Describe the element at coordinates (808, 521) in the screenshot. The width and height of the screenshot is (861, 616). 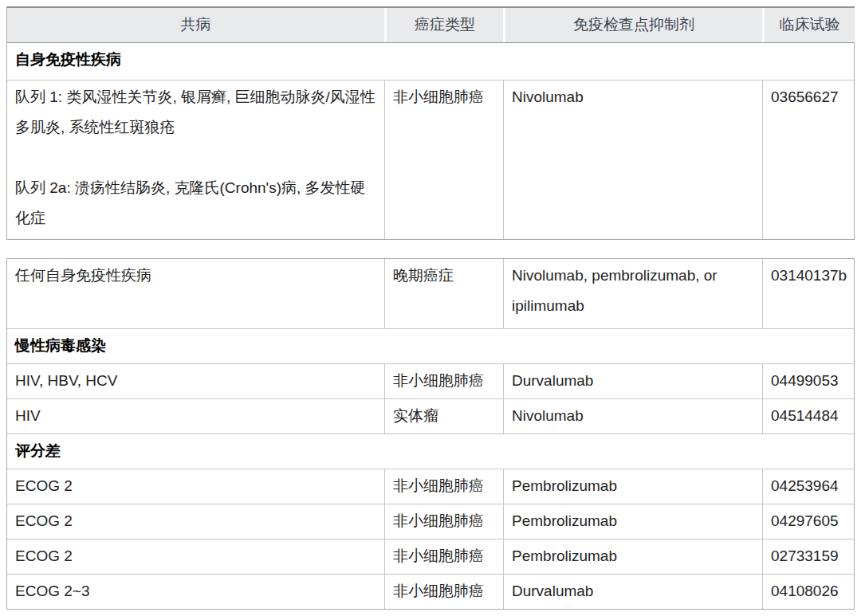
I see `trial-id-cell: 04297605` at that location.